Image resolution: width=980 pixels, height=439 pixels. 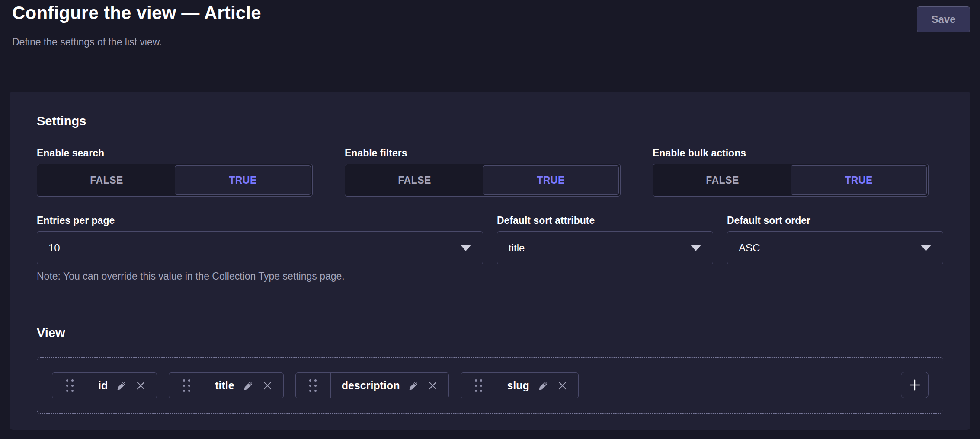 I want to click on enable-filters-label: Enable filters, so click(x=483, y=153).